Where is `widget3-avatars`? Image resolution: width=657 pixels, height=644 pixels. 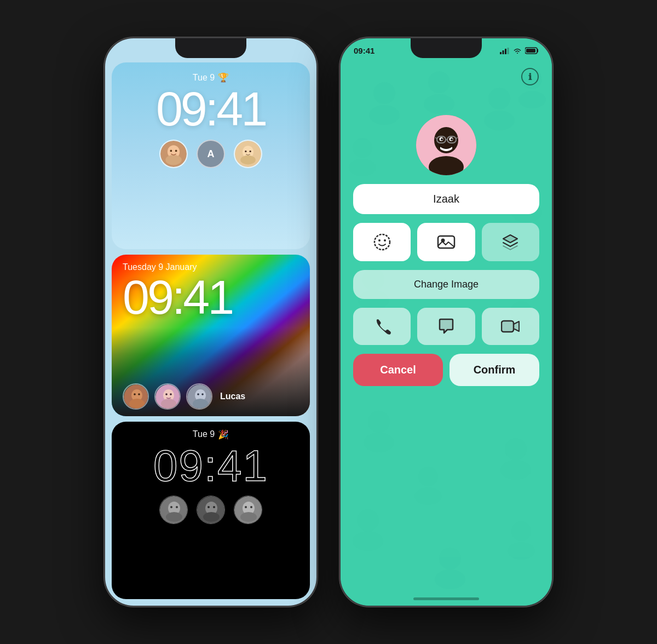
widget3-avatars is located at coordinates (211, 510).